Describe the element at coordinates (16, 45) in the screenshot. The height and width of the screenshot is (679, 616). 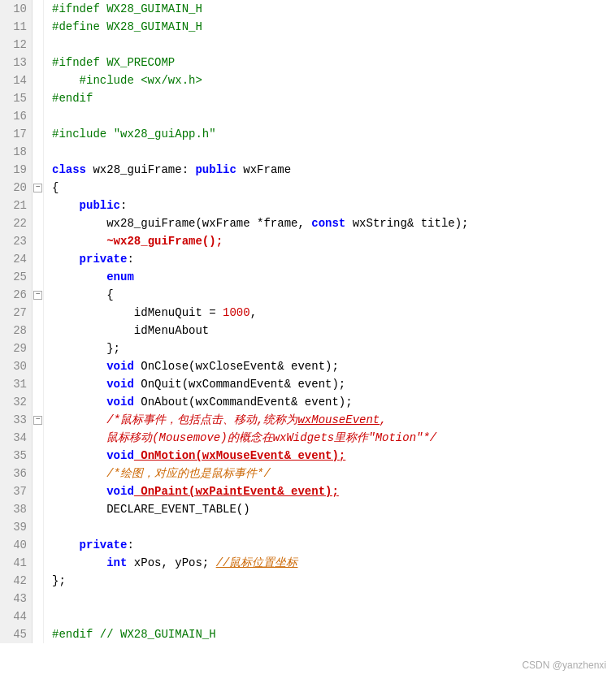
I see `line-number: 12` at that location.